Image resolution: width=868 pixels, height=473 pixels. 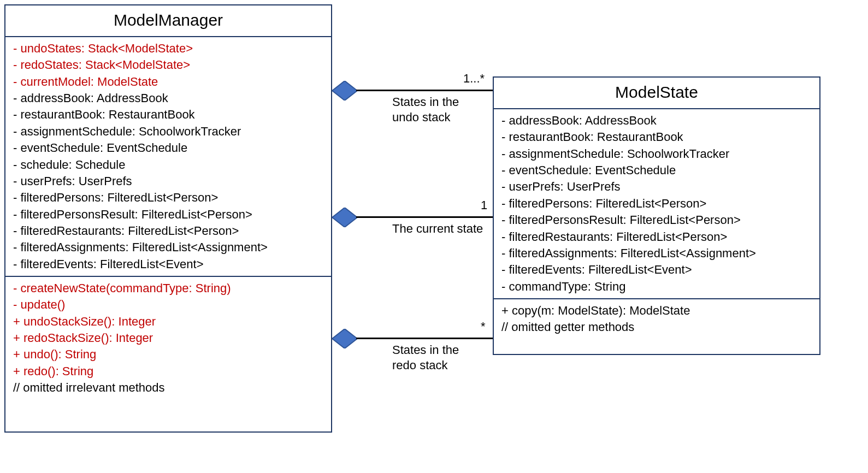 What do you see at coordinates (169, 354) in the screenshot?
I see `method: + undo(): String` at bounding box center [169, 354].